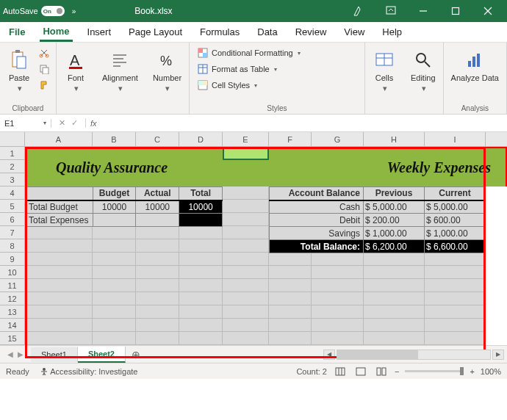  What do you see at coordinates (317, 194) in the screenshot?
I see `right-hdr-account: Account Balance` at bounding box center [317, 194].